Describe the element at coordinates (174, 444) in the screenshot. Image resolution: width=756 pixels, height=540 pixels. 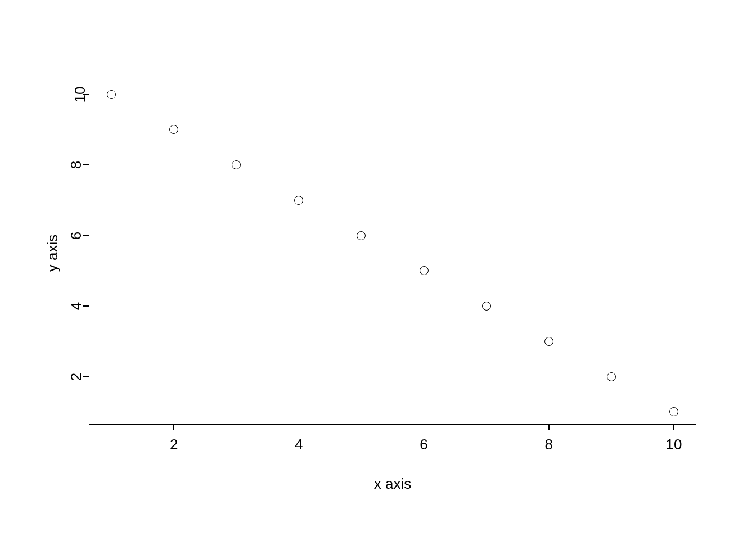
I see `x-tick-label: 2` at that location.